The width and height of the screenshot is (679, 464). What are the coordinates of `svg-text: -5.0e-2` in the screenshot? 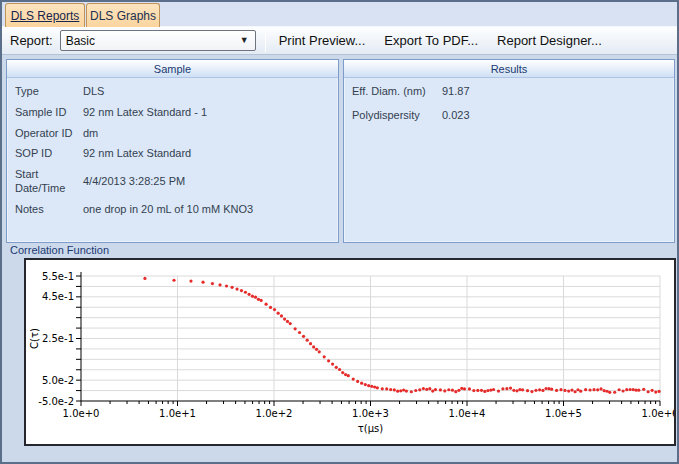 It's located at (56, 402).